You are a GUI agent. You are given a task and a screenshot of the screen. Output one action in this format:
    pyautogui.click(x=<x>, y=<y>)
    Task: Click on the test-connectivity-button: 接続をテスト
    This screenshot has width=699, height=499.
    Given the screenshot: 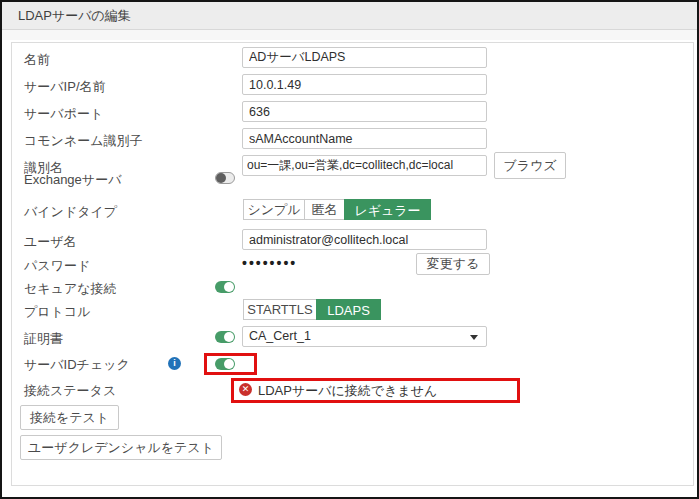 What is the action you would take?
    pyautogui.click(x=70, y=418)
    